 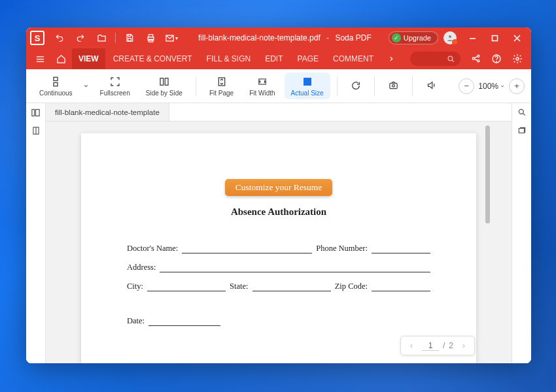 I want to click on tool-rotate, so click(x=356, y=86).